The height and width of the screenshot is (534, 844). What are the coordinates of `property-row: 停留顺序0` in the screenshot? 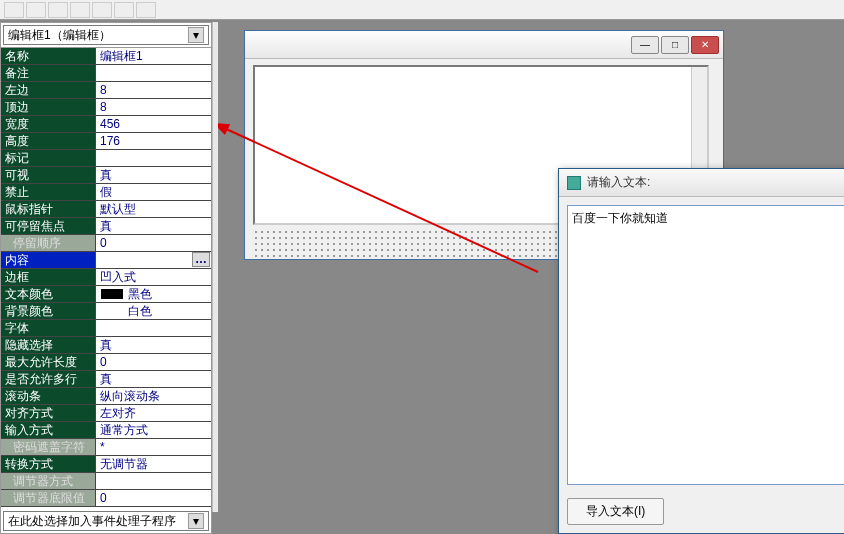 It's located at (106, 244).